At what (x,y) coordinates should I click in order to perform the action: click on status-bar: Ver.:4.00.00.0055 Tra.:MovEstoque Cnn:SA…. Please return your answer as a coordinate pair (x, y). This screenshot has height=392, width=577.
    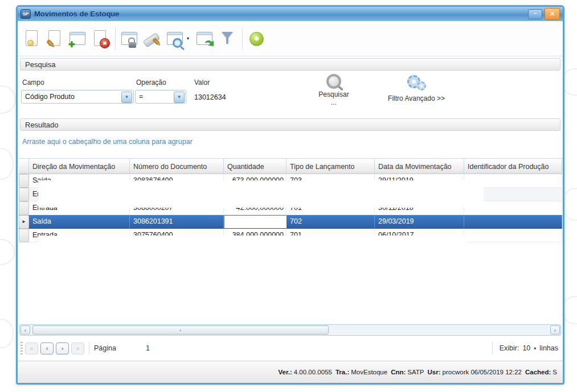
    Looking at the image, I should click on (290, 372).